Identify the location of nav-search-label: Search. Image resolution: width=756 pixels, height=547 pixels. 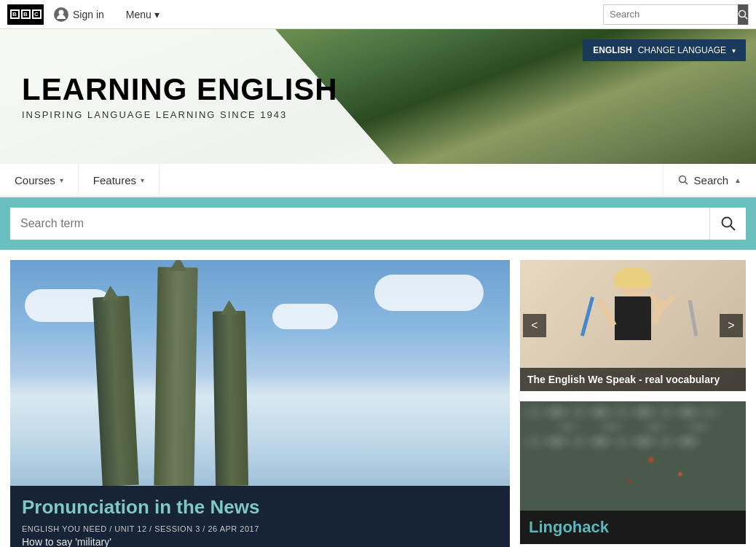
(712, 181).